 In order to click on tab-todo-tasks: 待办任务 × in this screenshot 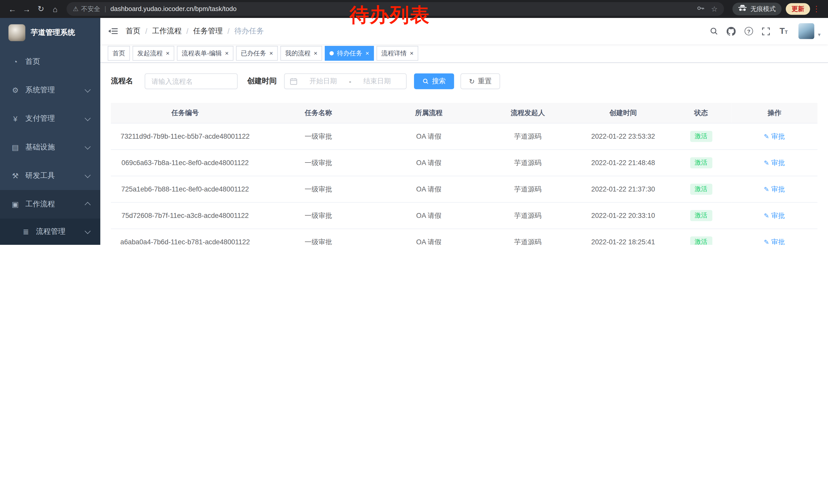, I will do `click(349, 53)`.